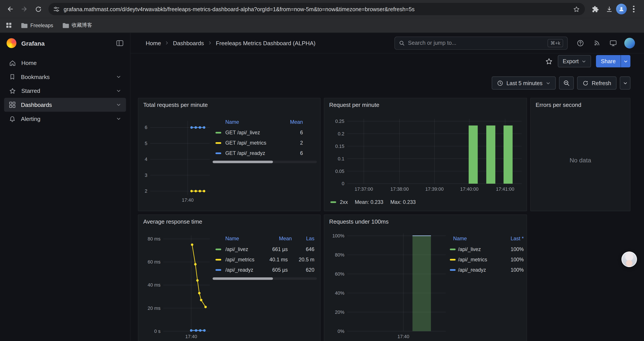 This screenshot has height=341, width=644. Describe the element at coordinates (505, 189) in the screenshot. I see `svg-text: 17:41:00` at that location.